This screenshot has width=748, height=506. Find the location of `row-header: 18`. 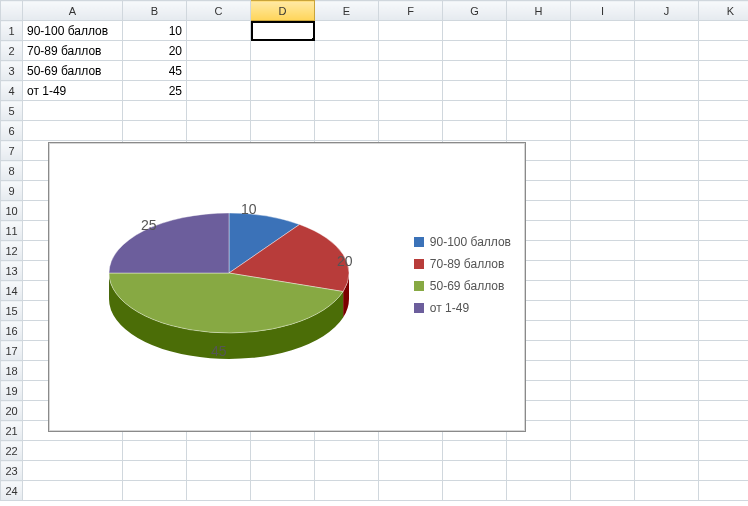

row-header: 18 is located at coordinates (12, 371).